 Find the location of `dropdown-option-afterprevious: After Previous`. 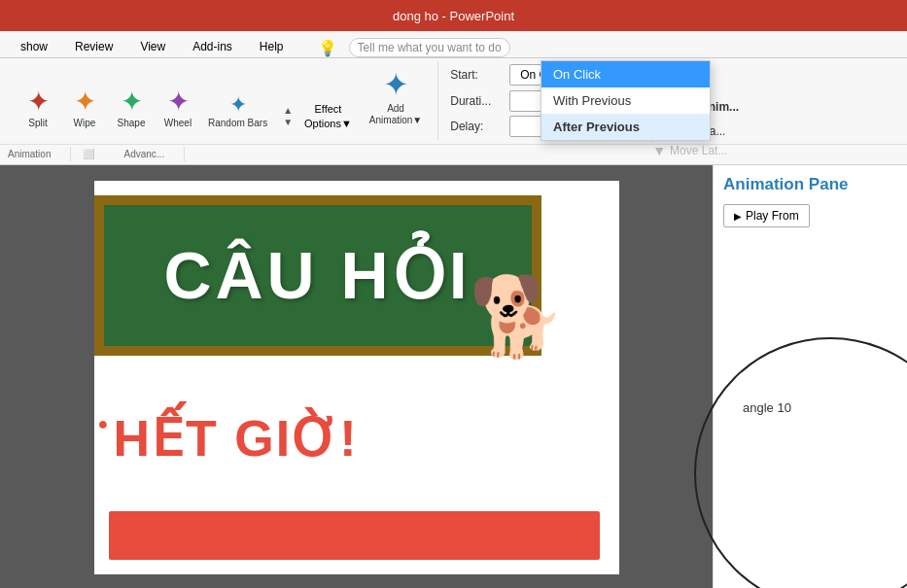

dropdown-option-afterprevious: After Previous is located at coordinates (626, 126).